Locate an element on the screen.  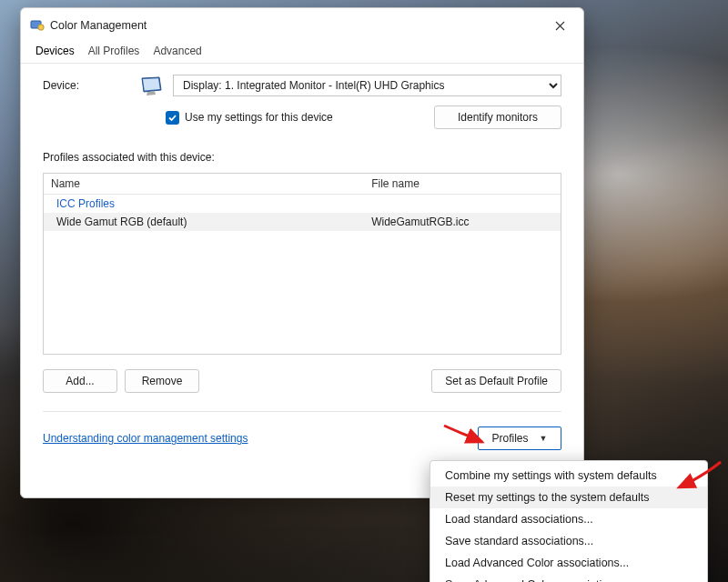
app-icon is located at coordinates (37, 25).